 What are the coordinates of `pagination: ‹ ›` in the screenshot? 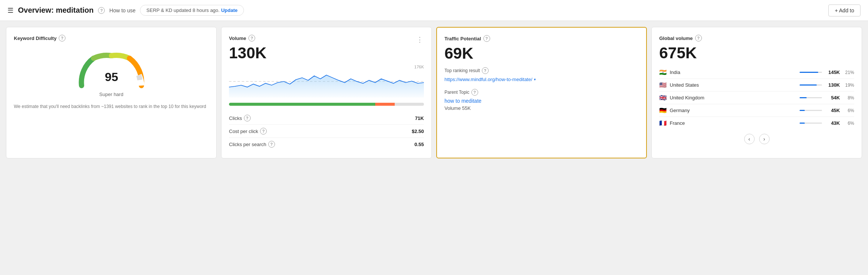 It's located at (757, 139).